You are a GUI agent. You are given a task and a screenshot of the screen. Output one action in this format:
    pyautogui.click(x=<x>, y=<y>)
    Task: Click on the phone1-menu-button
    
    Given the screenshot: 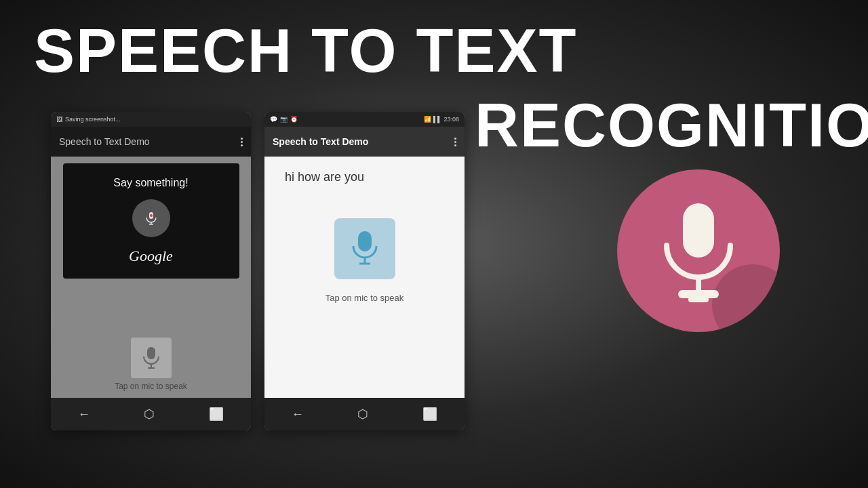 What is the action you would take?
    pyautogui.click(x=241, y=142)
    